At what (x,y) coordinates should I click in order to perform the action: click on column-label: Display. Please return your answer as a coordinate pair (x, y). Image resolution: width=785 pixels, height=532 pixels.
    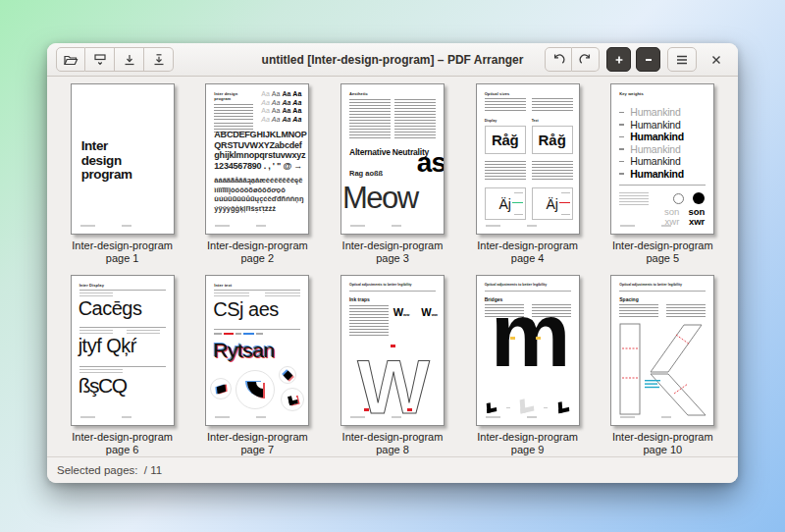
    Looking at the image, I should click on (491, 121).